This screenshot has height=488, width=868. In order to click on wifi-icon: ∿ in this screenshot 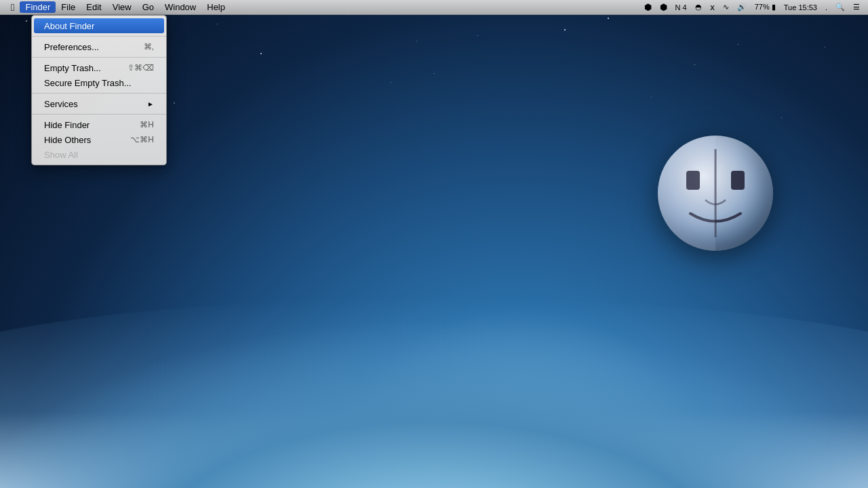, I will do `click(726, 7)`.